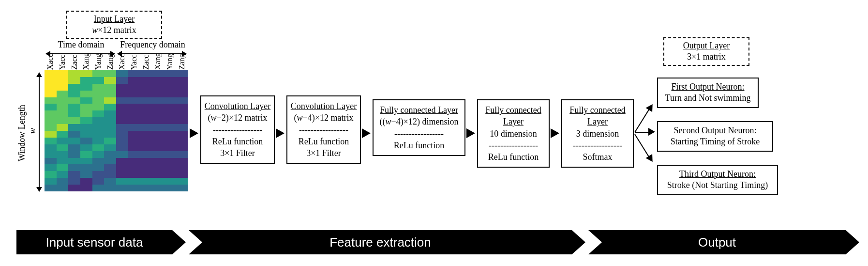  Describe the element at coordinates (146, 65) in the screenshot. I see `chan-8: Zacc` at that location.